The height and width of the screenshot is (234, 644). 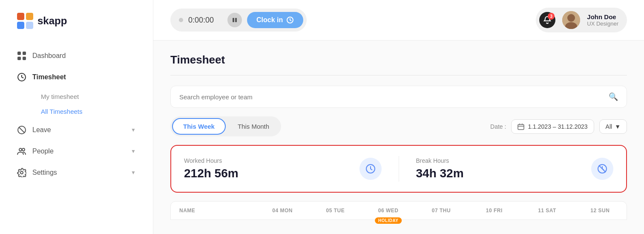 What do you see at coordinates (22, 77) in the screenshot?
I see `timesheet-icon` at bounding box center [22, 77].